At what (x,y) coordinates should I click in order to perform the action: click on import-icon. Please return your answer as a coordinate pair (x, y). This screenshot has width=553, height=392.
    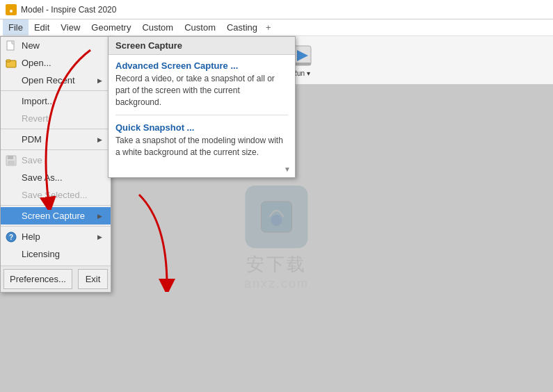
    Looking at the image, I should click on (11, 101).